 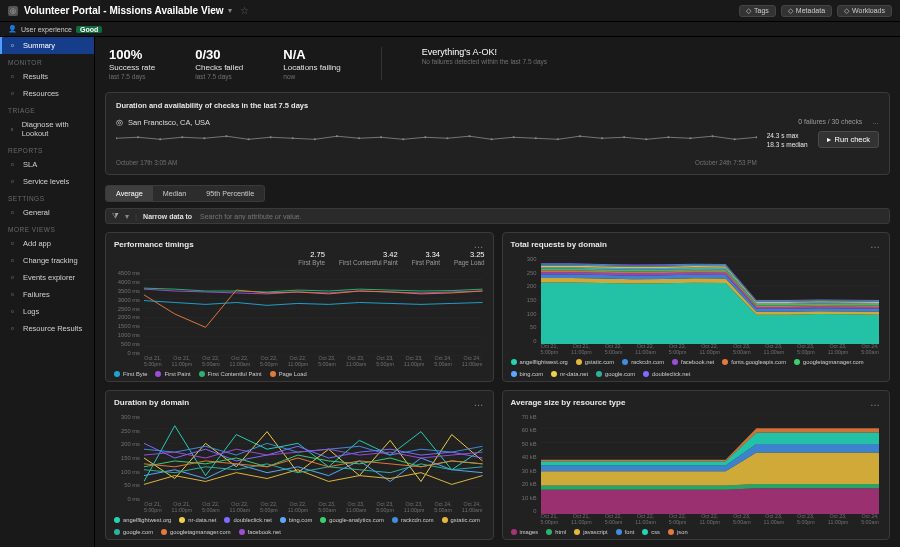 What do you see at coordinates (127, 216) in the screenshot?
I see `filter-chevron-icon: ▾` at bounding box center [127, 216].